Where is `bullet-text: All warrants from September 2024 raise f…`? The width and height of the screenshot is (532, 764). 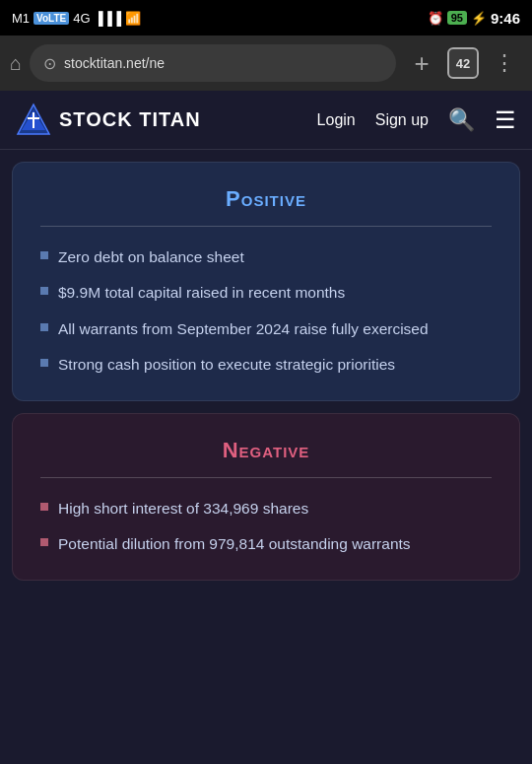 bullet-text: All warrants from September 2024 raise f… is located at coordinates (243, 329).